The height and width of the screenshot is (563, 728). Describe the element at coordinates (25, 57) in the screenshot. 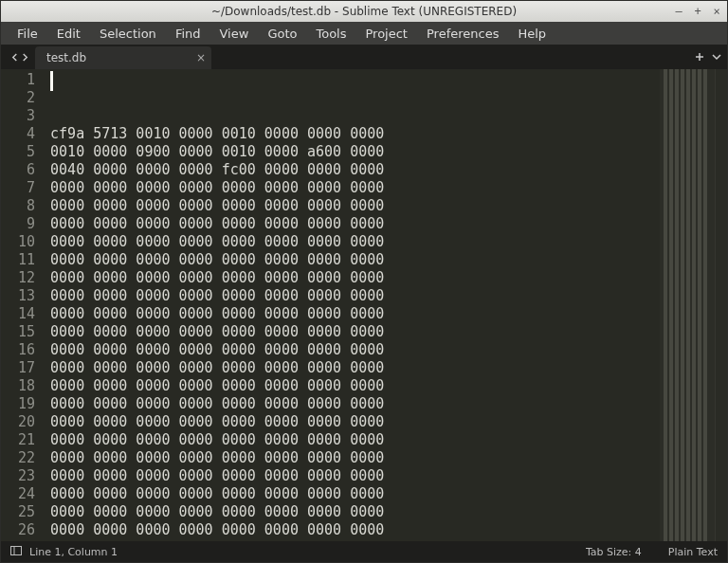

I see `tab-next-icon` at that location.